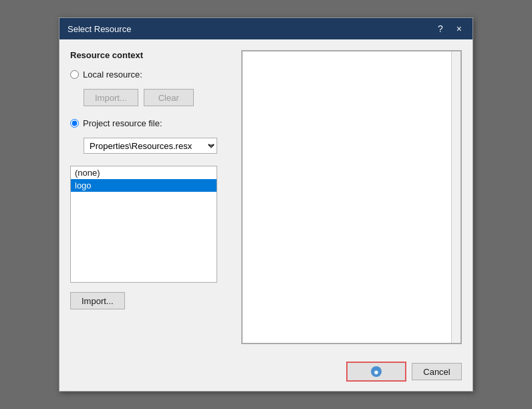  I want to click on project-resource-radio, so click(75, 123).